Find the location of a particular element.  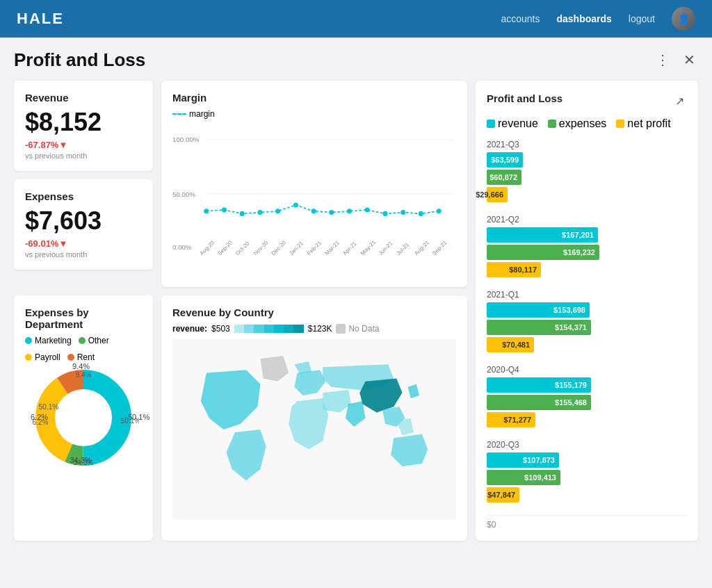

bar-group-2020q3: 2020-Q3 $107,873 $109,413 $47,847 is located at coordinates (587, 471).